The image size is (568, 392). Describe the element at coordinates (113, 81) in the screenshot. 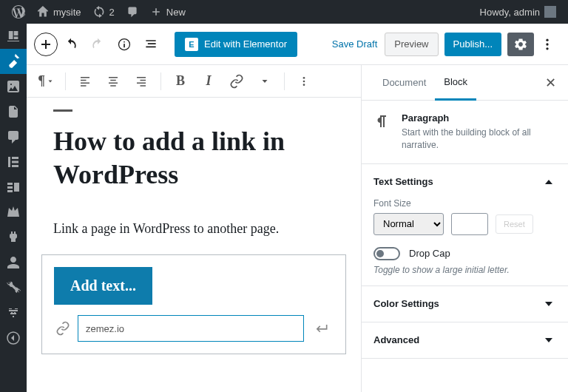

I see `align-center-button` at that location.